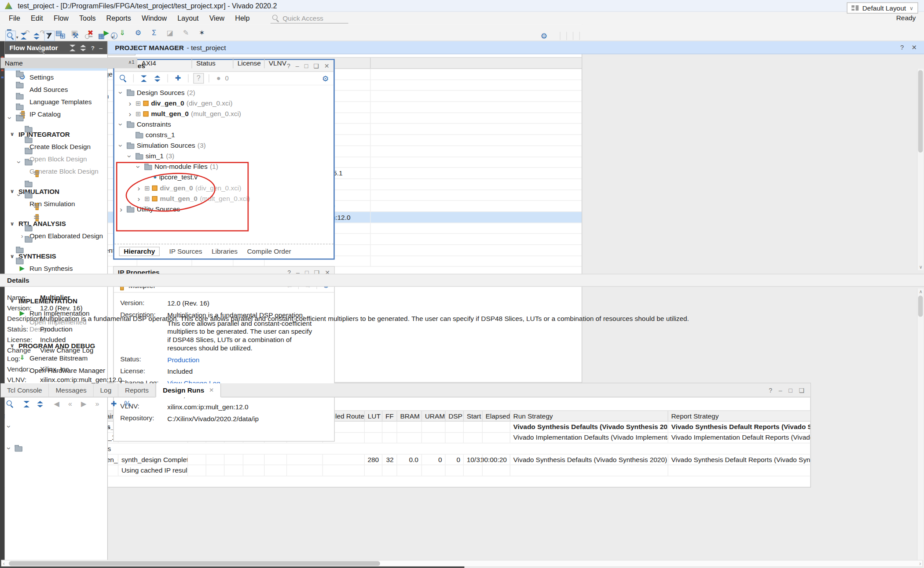 The height and width of the screenshot is (568, 924). What do you see at coordinates (920, 267) in the screenshot?
I see `scroll-down-icon: ∨` at bounding box center [920, 267].